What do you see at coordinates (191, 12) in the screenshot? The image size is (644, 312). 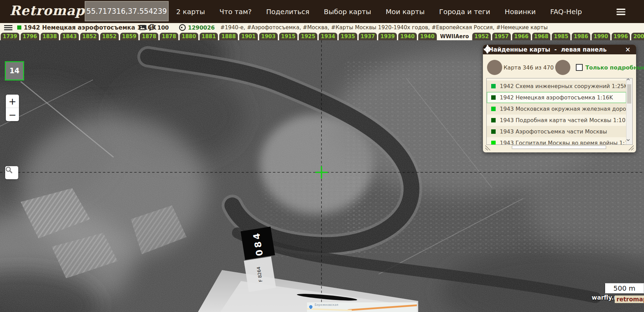 I see `menu-item: 2 карты` at bounding box center [191, 12].